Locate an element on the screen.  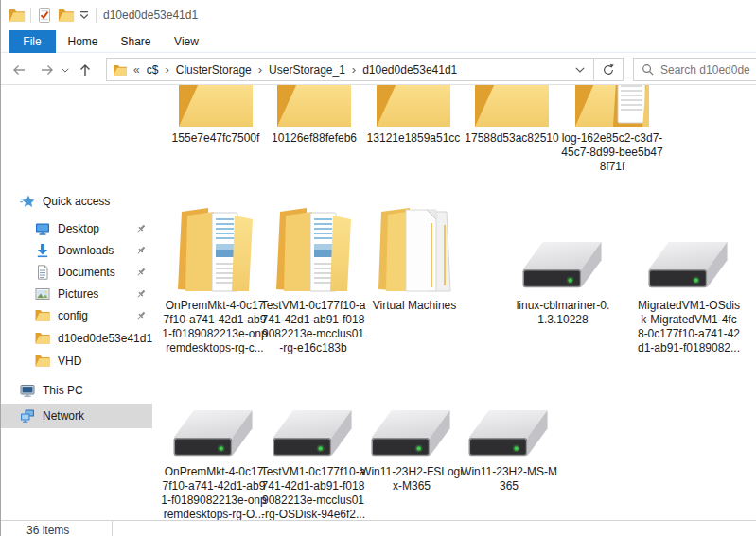
address-bar: « c$ › ClusterStorage › UserStorage_1 › … is located at coordinates (365, 70).